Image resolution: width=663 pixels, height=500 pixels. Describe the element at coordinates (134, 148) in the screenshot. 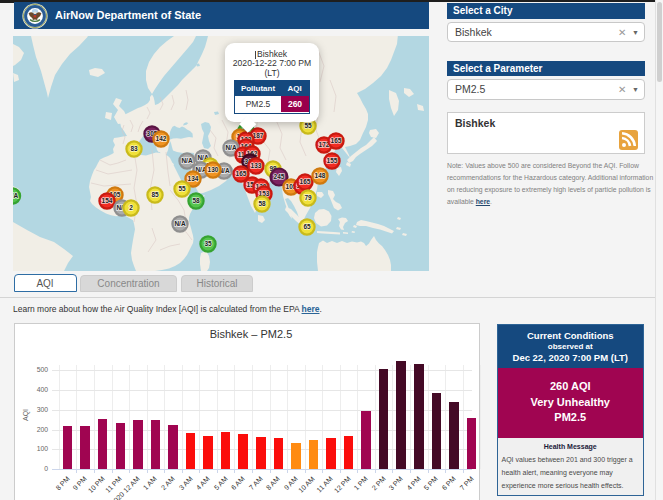

I see `svg-text: 83` at that location.